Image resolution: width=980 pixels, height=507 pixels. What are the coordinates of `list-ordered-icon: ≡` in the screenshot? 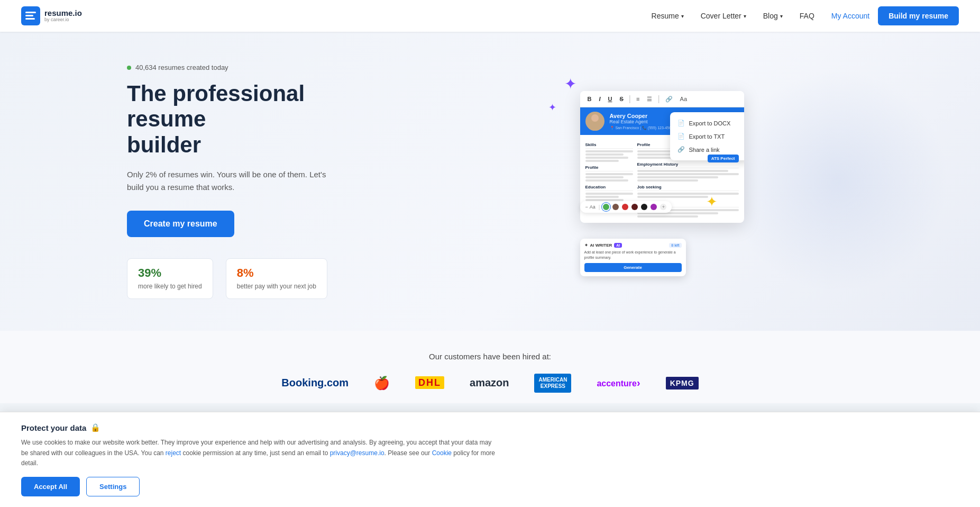 It's located at (638, 99).